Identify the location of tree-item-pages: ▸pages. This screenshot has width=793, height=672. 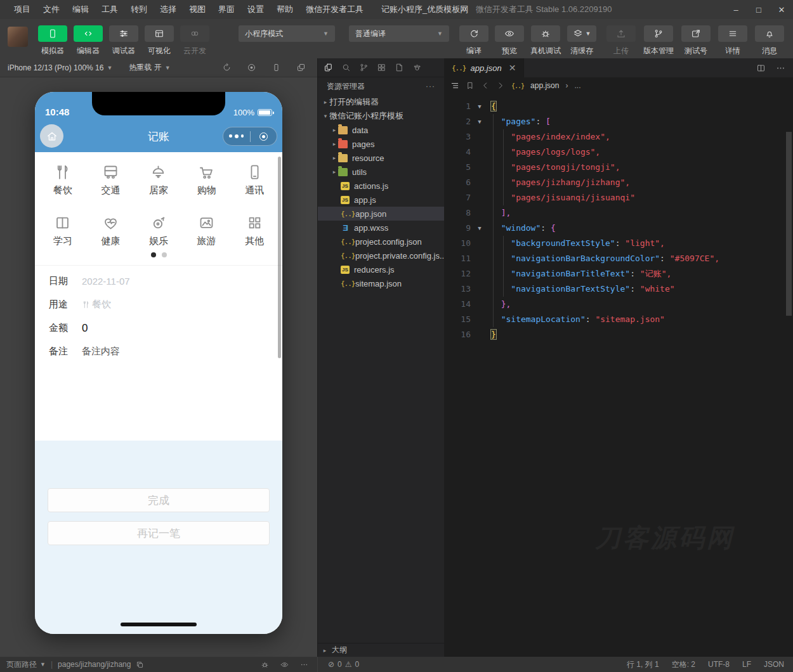
(381, 144).